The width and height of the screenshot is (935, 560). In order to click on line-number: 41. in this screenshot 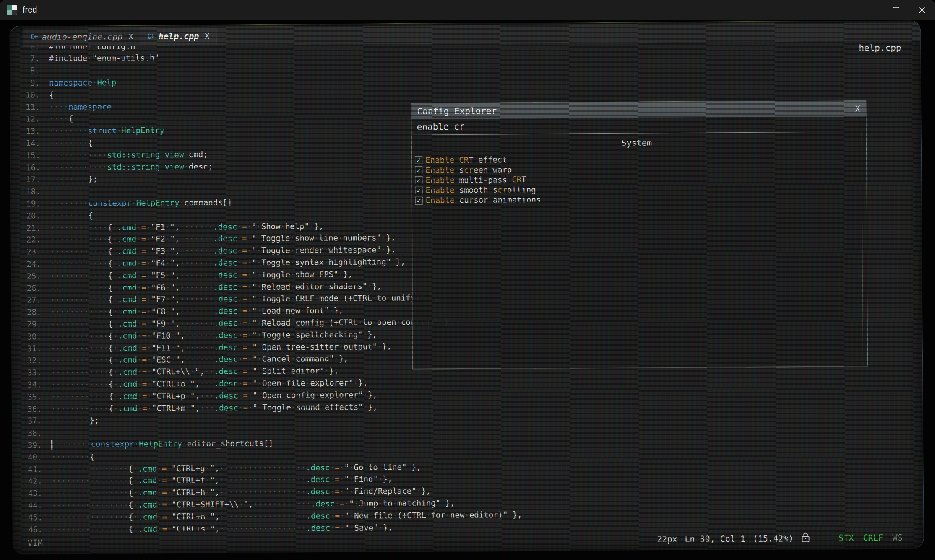, I will do `click(27, 469)`.